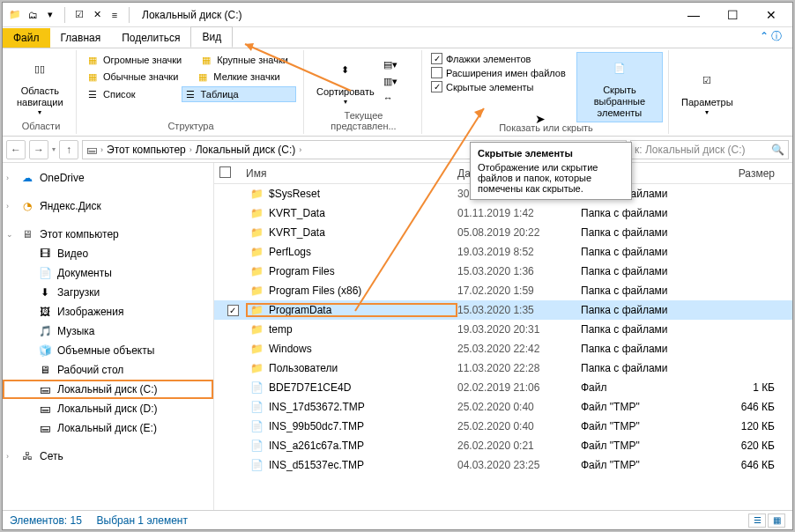 This screenshot has height=532, width=795. What do you see at coordinates (45, 389) in the screenshot?
I see `sidebar-item-icon: 🖴` at bounding box center [45, 389].